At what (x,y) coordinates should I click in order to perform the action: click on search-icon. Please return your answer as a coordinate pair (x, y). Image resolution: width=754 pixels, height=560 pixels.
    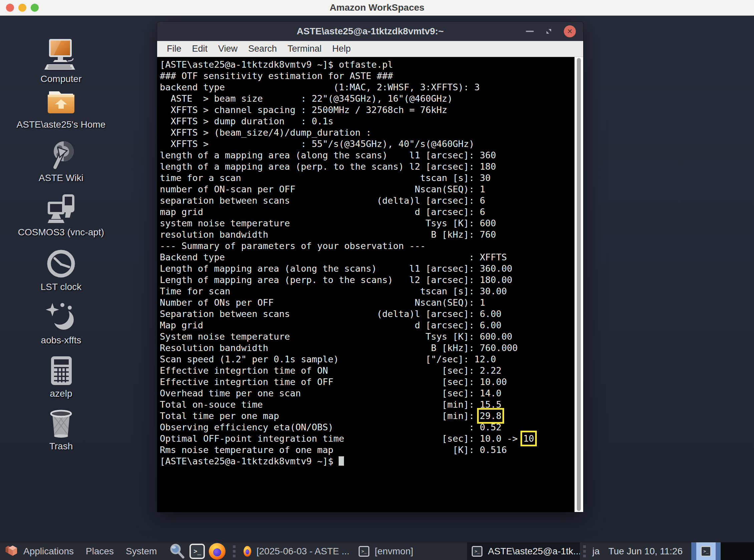
    Looking at the image, I should click on (177, 551).